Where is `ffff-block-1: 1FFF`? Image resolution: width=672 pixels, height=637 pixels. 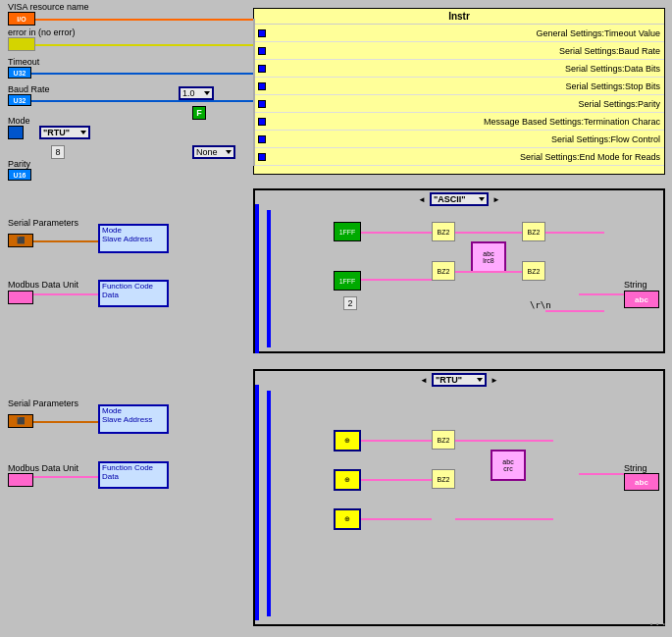
ffff-block-1: 1FFF is located at coordinates (347, 232).